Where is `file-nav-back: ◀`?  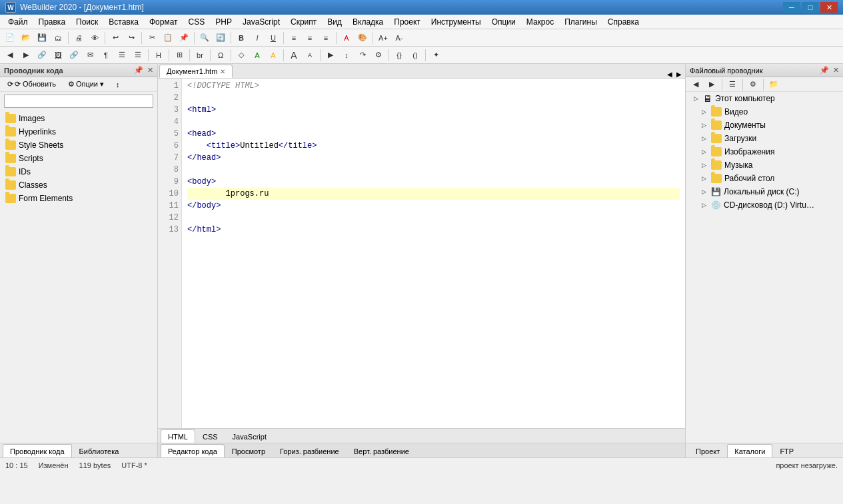 file-nav-back: ◀ is located at coordinates (696, 85).